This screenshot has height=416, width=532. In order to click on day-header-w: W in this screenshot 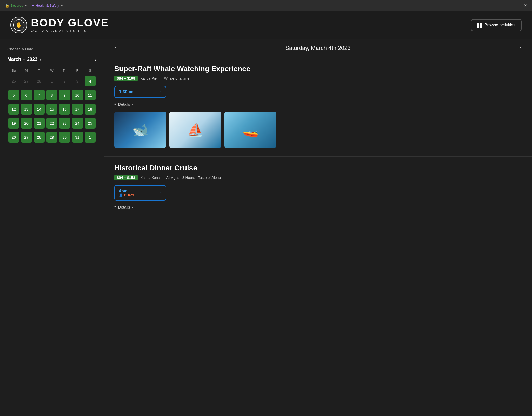, I will do `click(52, 71)`.